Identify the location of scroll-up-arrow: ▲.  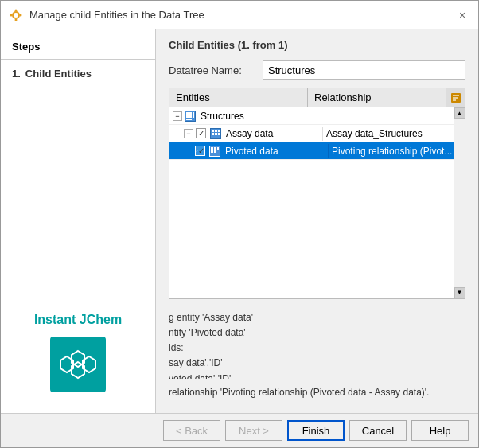
(460, 113).